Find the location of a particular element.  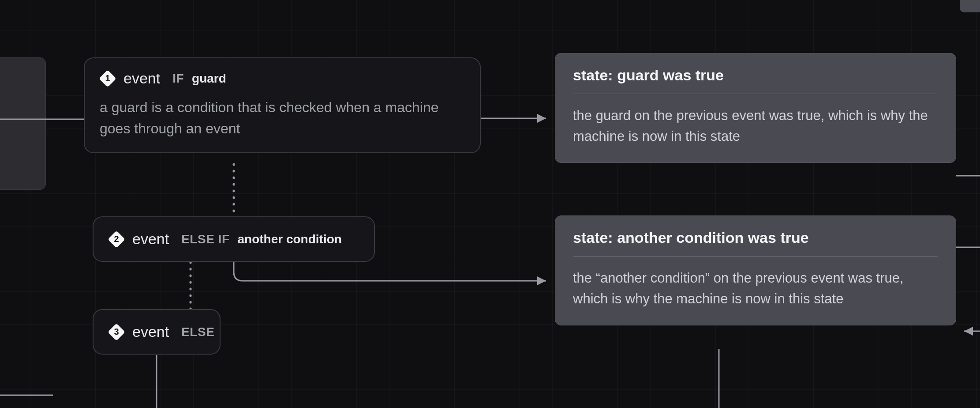

event-badge-number: 1 is located at coordinates (108, 79).